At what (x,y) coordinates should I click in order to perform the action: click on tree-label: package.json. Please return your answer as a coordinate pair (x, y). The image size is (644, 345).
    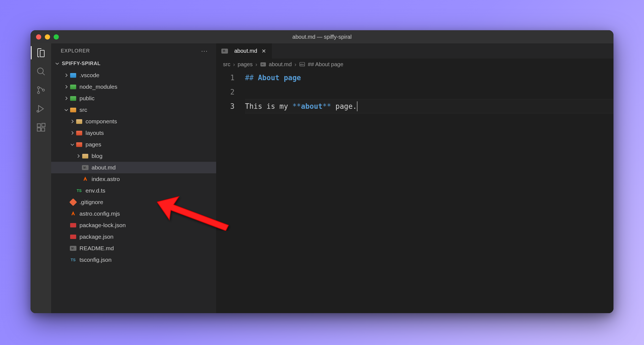
    Looking at the image, I should click on (97, 237).